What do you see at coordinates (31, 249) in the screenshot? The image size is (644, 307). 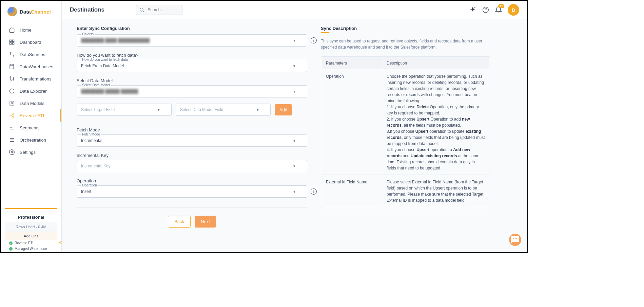 I see `addon-item: ✓Managed Warehouse` at bounding box center [31, 249].